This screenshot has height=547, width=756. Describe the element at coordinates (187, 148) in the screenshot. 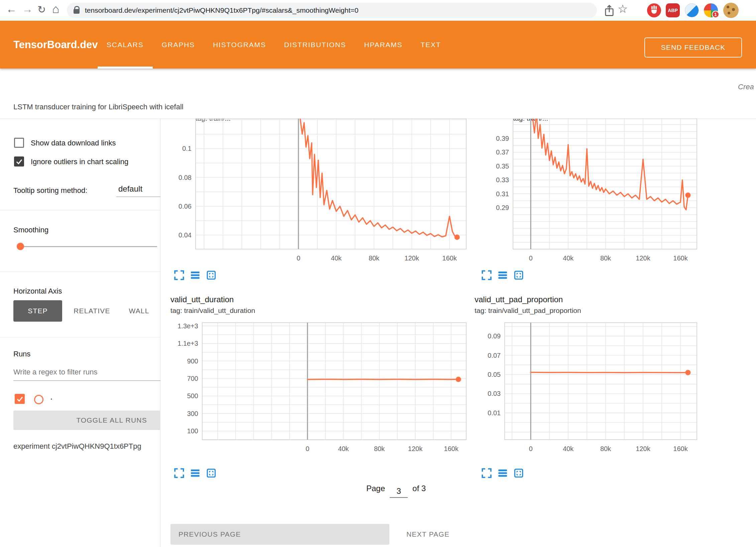

I see `svg-text: 0.1` at that location.